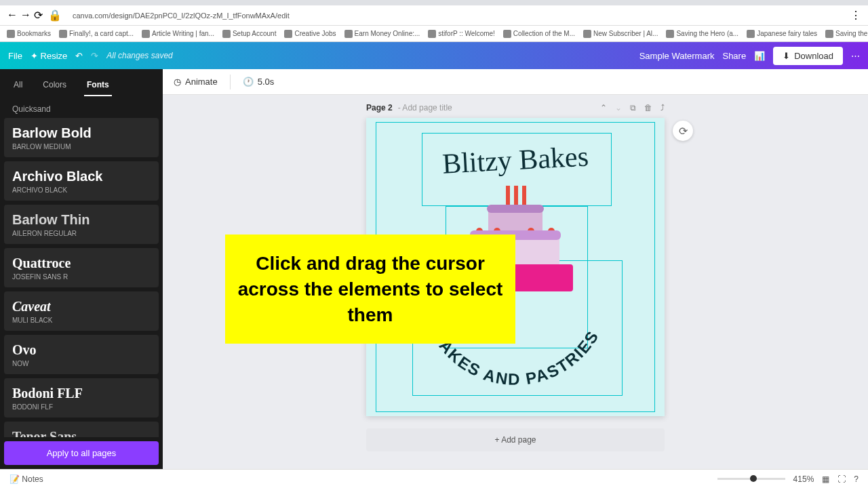 This screenshot has width=868, height=488. What do you see at coordinates (842, 479) in the screenshot?
I see `fullscreen-icon: ⛶` at bounding box center [842, 479].